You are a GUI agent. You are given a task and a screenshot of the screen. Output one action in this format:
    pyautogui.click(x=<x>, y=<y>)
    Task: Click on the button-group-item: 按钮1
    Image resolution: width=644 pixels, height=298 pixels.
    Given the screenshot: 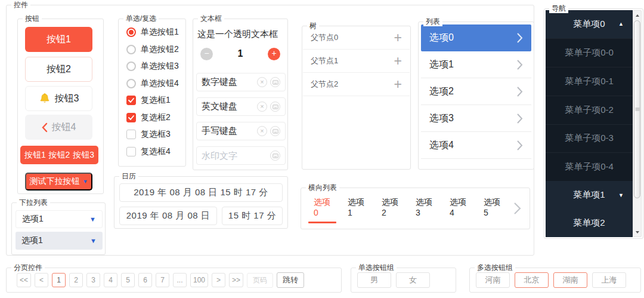 What is the action you would take?
    pyautogui.click(x=35, y=155)
    